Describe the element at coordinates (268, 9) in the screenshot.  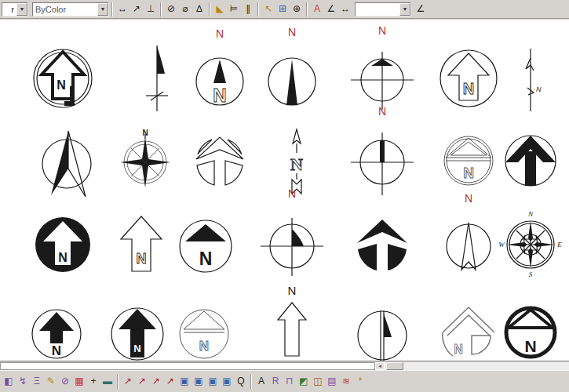
I see `quick-leader-icon: ↖` at that location.